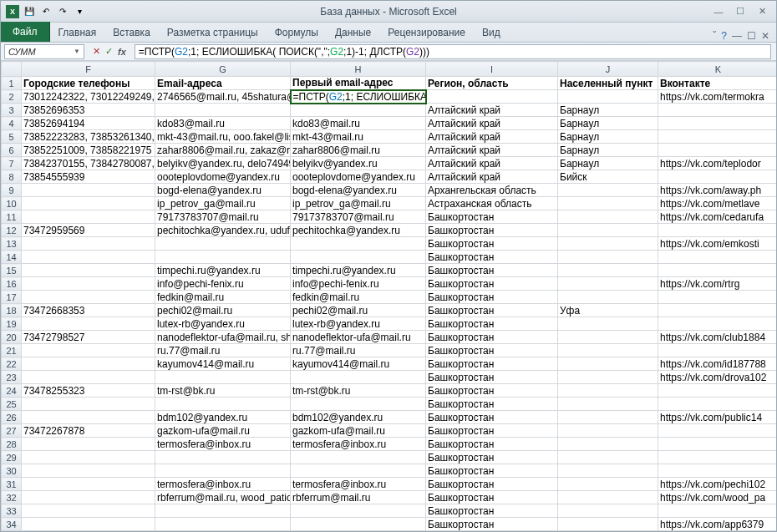  Describe the element at coordinates (608, 84) in the screenshot. I see `header-cell-J: Населенный пункт` at that location.